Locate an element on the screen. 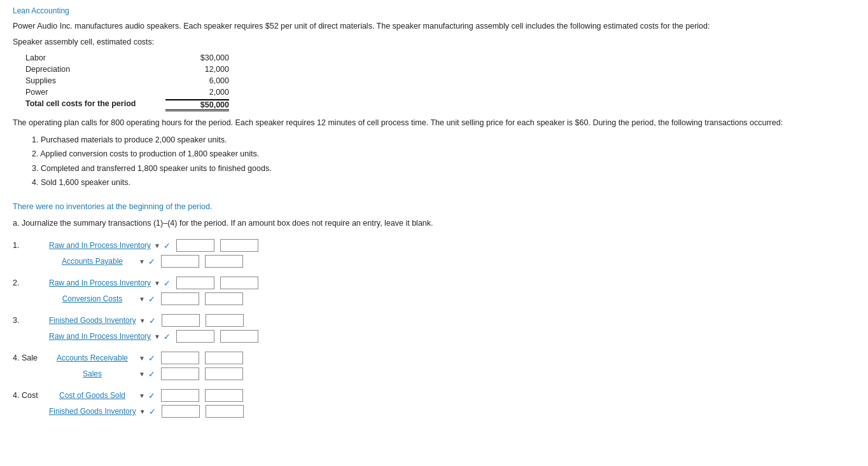 The width and height of the screenshot is (868, 466). check-mark-4-sale-debit: ✓ is located at coordinates (151, 359).